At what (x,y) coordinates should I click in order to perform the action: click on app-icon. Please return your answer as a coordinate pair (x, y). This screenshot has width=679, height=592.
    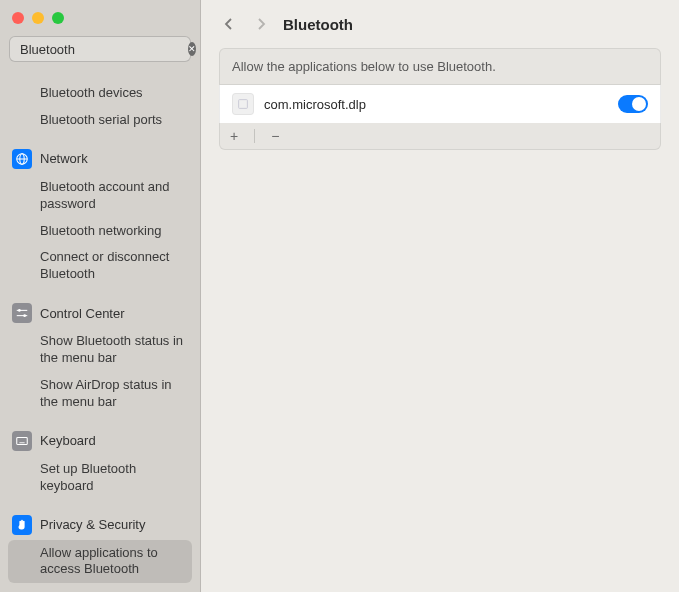
    Looking at the image, I should click on (243, 104).